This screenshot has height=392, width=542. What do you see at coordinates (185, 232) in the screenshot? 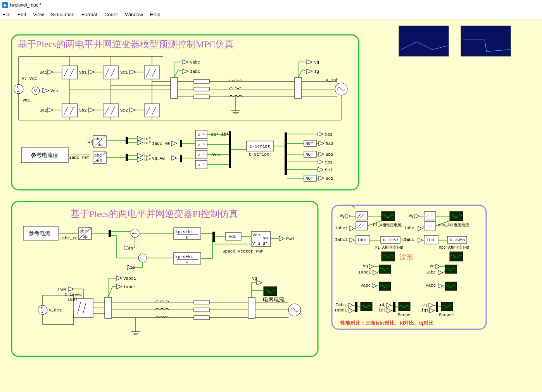
I see `svg-text: kp·s+ki` at bounding box center [185, 232].